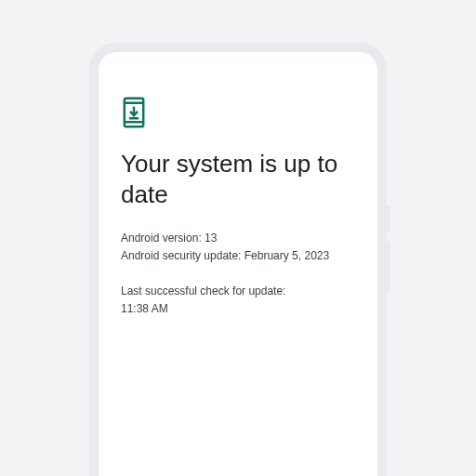  I want to click on android-version-line: Android version: 13, so click(238, 238).